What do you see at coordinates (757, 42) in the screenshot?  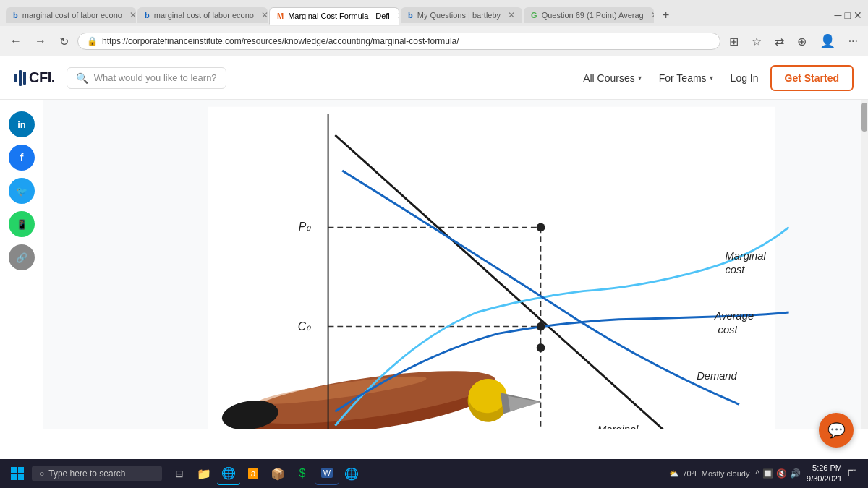 I see `bookmark-icon: ☆` at bounding box center [757, 42].